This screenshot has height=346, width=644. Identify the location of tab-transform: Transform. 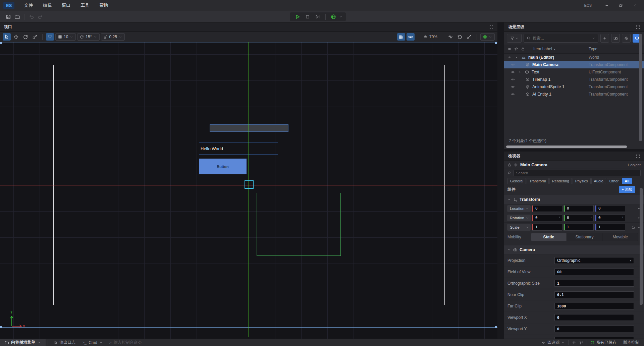
(538, 181).